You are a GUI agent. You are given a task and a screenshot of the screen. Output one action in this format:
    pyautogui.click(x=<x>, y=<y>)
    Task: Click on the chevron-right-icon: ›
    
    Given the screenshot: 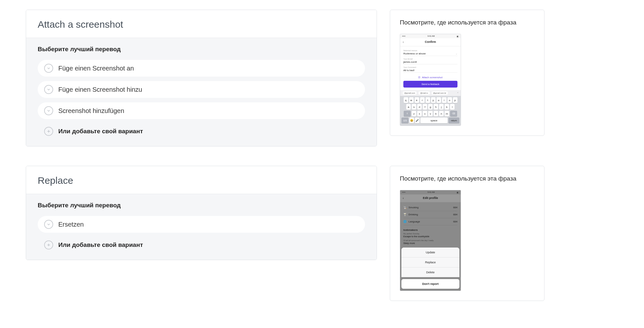 What is the action you would take?
    pyautogui.click(x=458, y=93)
    